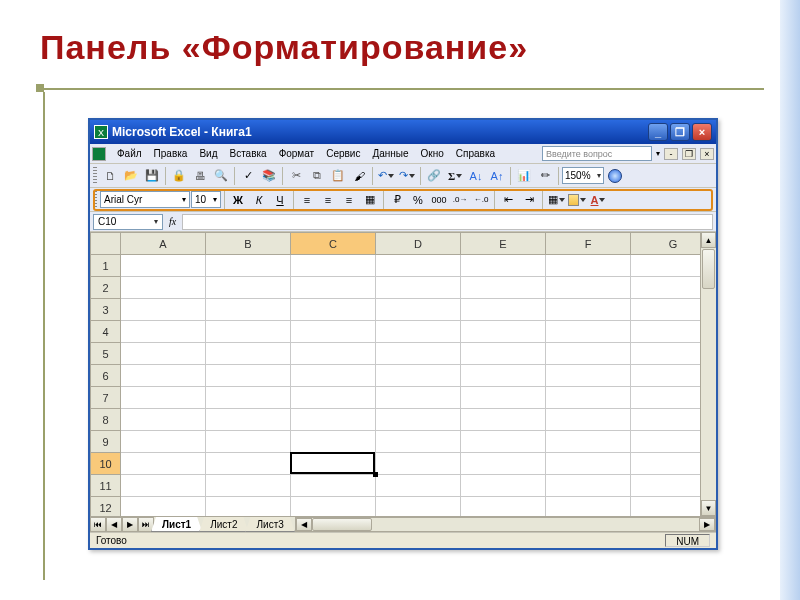 The height and width of the screenshot is (600, 800). Describe the element at coordinates (307, 200) in the screenshot. I see `align-left-button: ≡` at that location.